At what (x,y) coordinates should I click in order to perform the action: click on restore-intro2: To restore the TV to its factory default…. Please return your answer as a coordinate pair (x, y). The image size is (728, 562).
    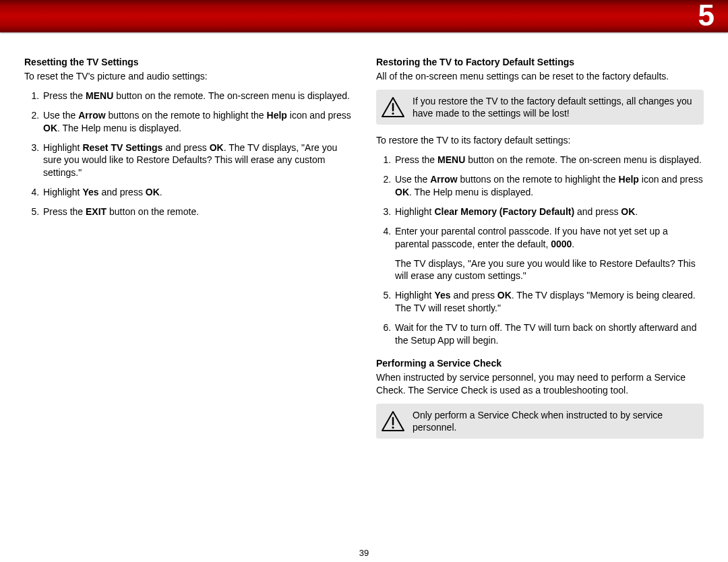
    Looking at the image, I should click on (540, 140).